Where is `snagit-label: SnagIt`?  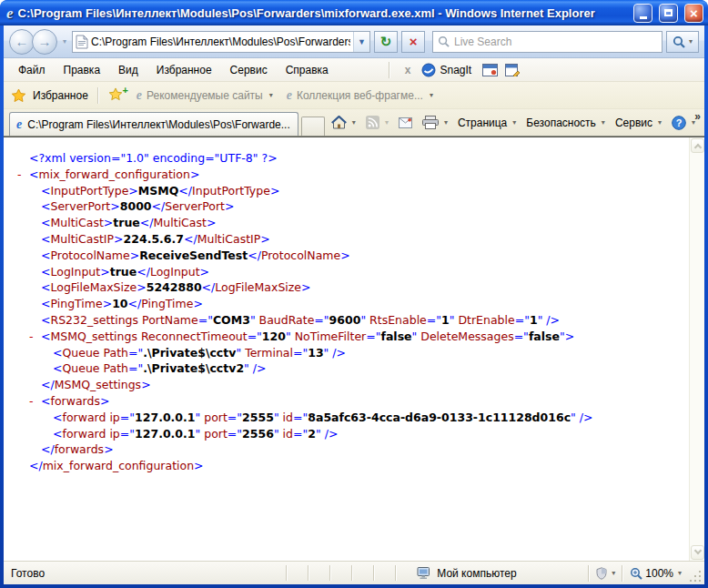 snagit-label: SnagIt is located at coordinates (455, 70).